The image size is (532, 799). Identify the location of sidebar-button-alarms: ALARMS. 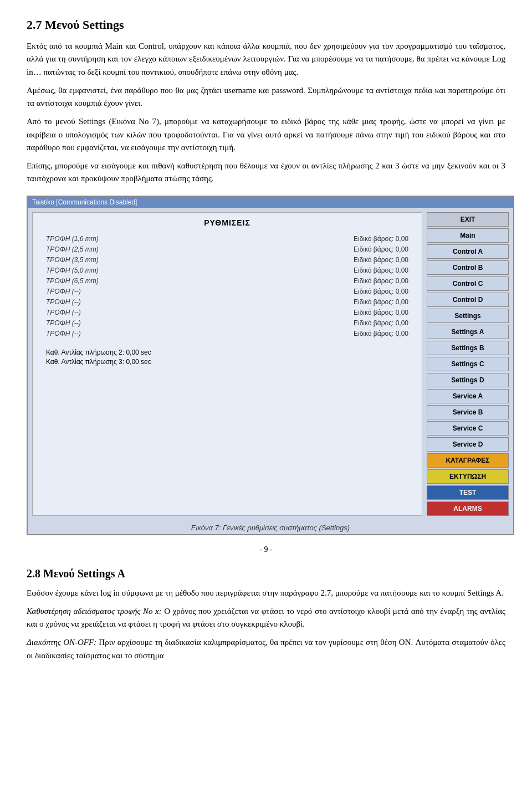
(468, 509).